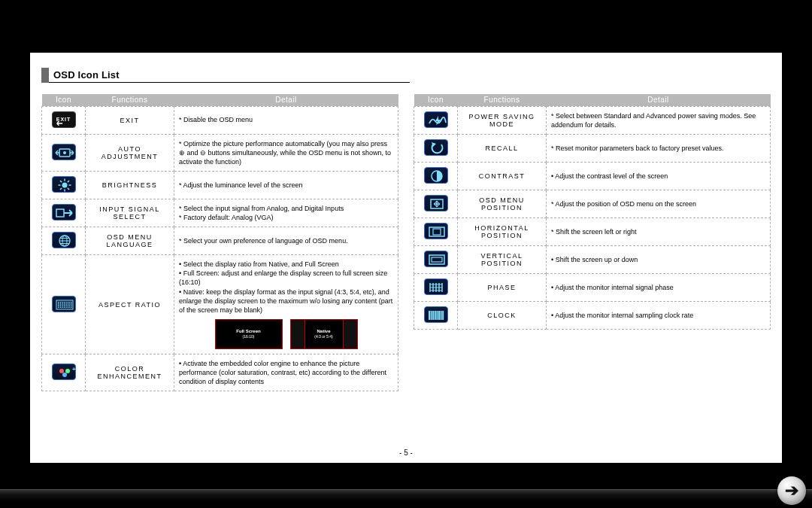 The height and width of the screenshot is (508, 812). Describe the element at coordinates (64, 120) in the screenshot. I see `icon-cell: EXIT` at that location.